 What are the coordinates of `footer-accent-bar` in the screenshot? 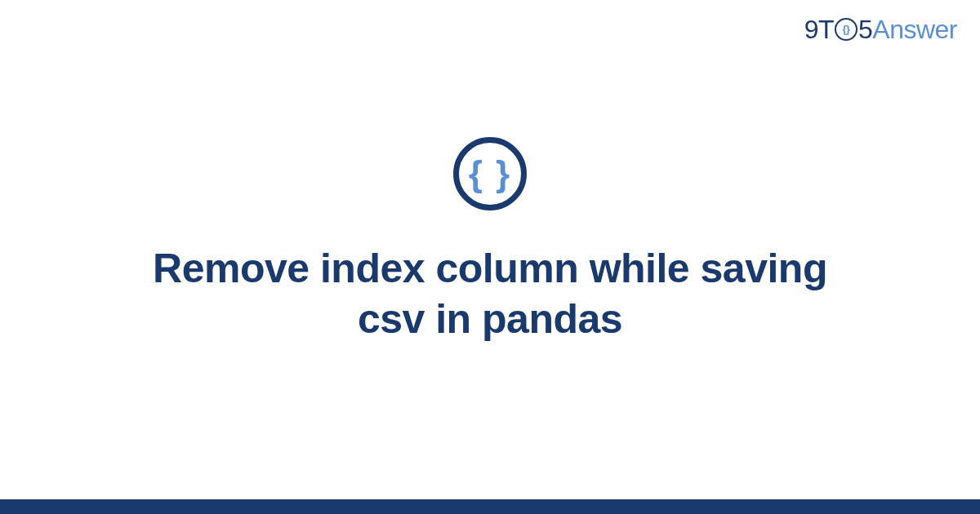 It's located at (490, 507).